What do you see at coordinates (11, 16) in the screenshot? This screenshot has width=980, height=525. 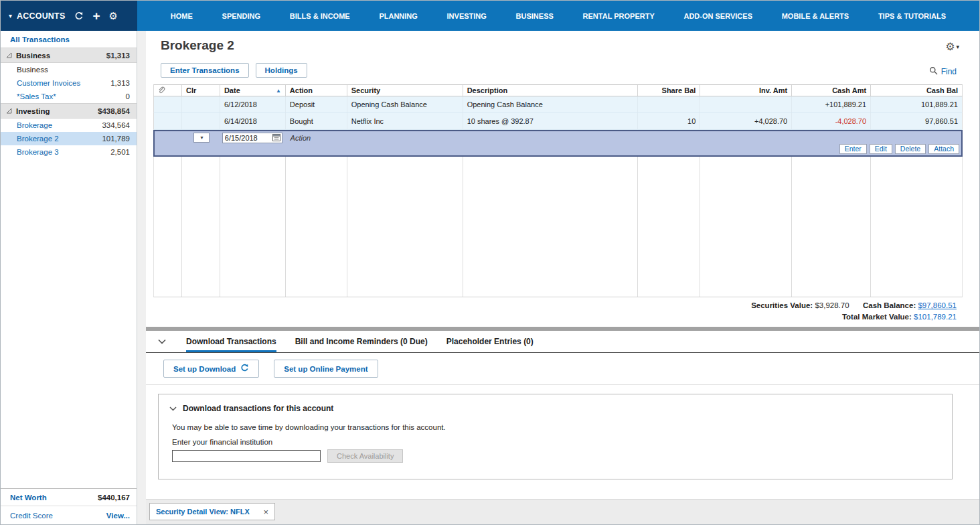 I see `accounts-collapse-caret-icon: ▾` at bounding box center [11, 16].